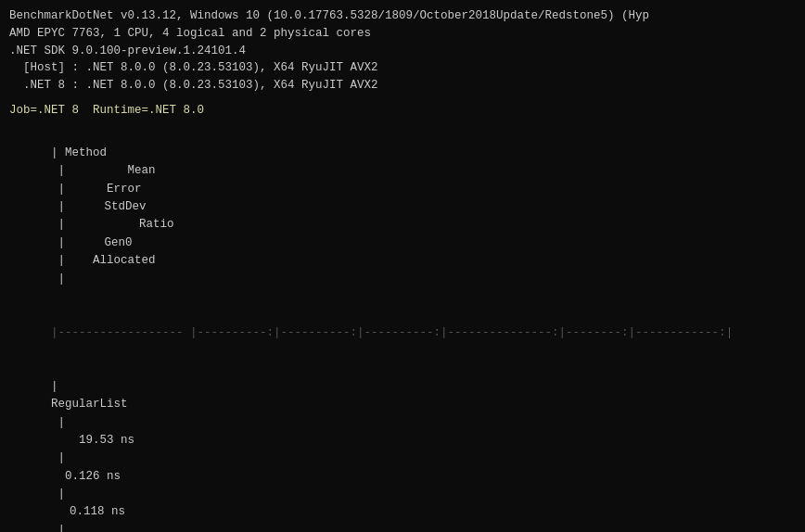 The height and width of the screenshot is (532, 805). Describe the element at coordinates (402, 17) in the screenshot. I see `terminal-line-1: BenchmarkDotNet v0.13.12, Windows 10 (10…` at that location.